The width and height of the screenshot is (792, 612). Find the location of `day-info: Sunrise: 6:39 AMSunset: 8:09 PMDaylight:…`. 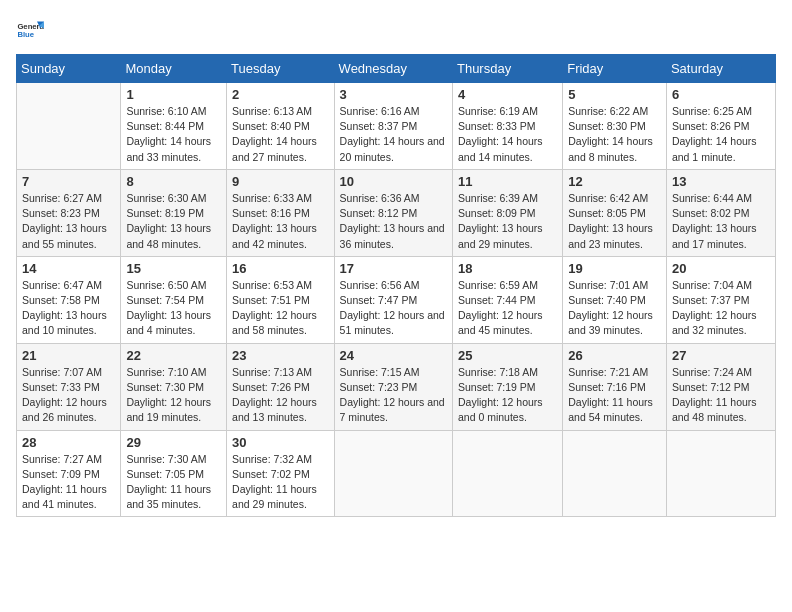

day-info: Sunrise: 6:39 AMSunset: 8:09 PMDaylight:… is located at coordinates (508, 222).